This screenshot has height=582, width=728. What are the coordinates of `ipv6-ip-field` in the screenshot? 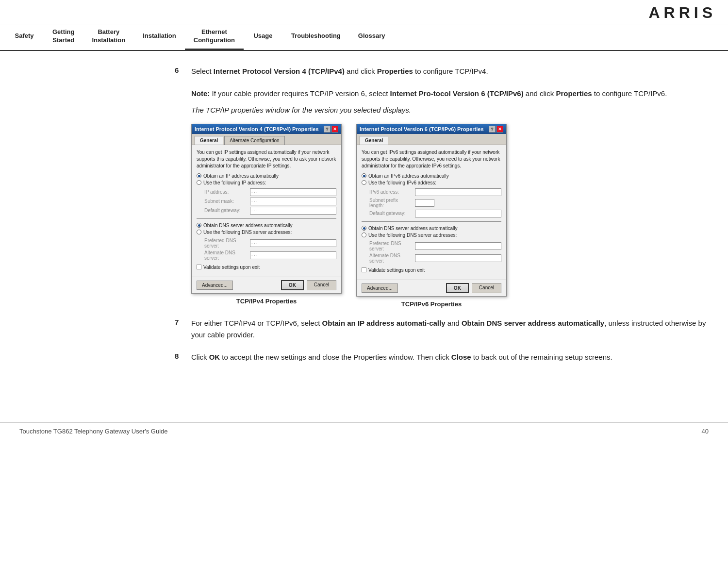 It's located at (458, 192).